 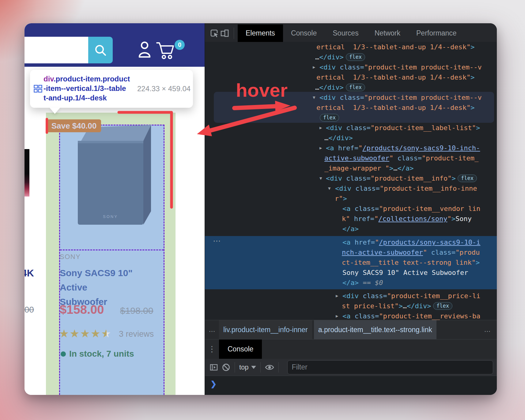 What do you see at coordinates (137, 311) in the screenshot?
I see `price-compare: $198.00` at bounding box center [137, 311].